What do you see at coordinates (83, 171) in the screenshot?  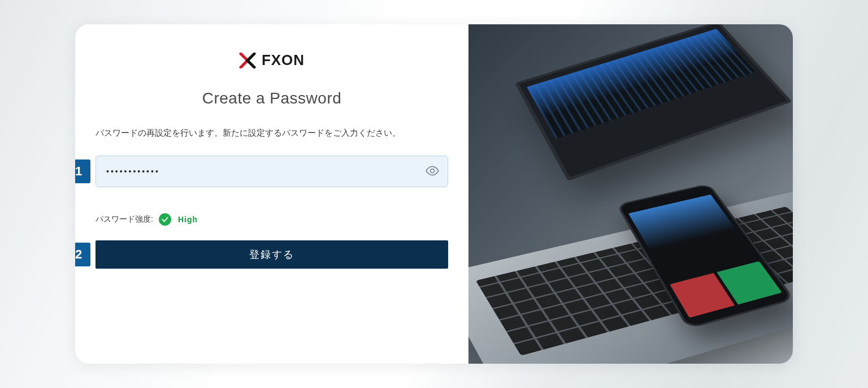 I see `step-badge-1: 1` at bounding box center [83, 171].